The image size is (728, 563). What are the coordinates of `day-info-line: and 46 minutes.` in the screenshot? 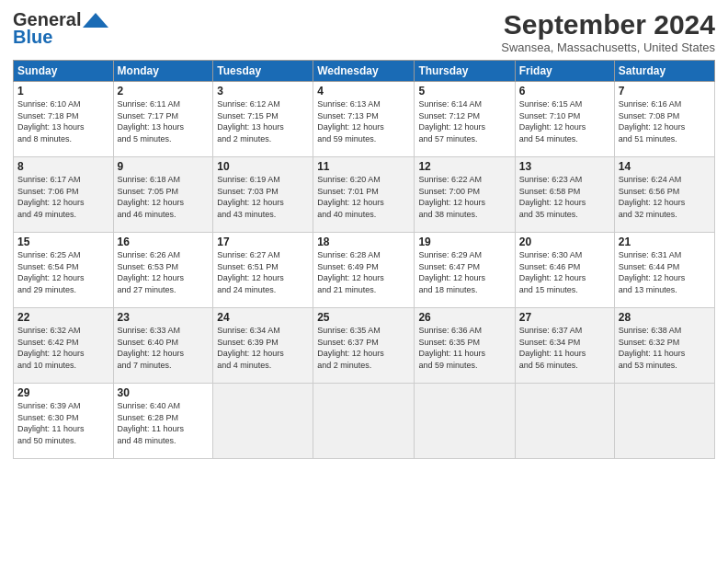 It's located at (164, 215).